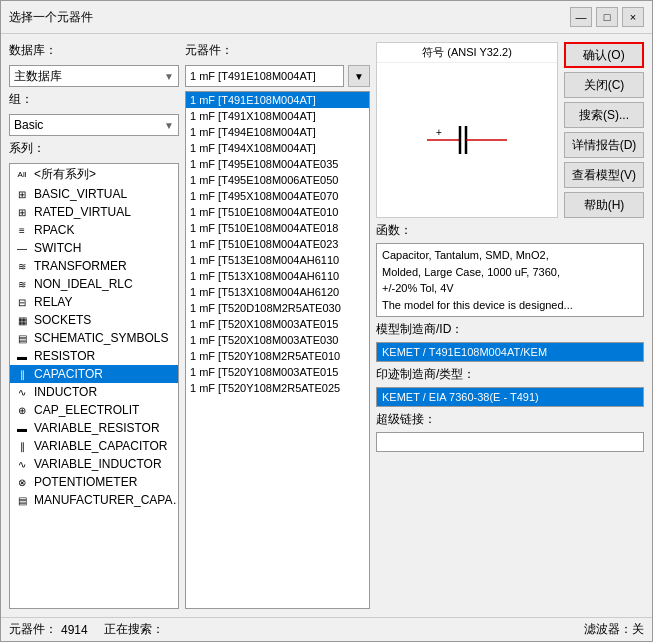  Describe the element at coordinates (48, 630) in the screenshot. I see `status-components: 元器件： 4914` at that location.